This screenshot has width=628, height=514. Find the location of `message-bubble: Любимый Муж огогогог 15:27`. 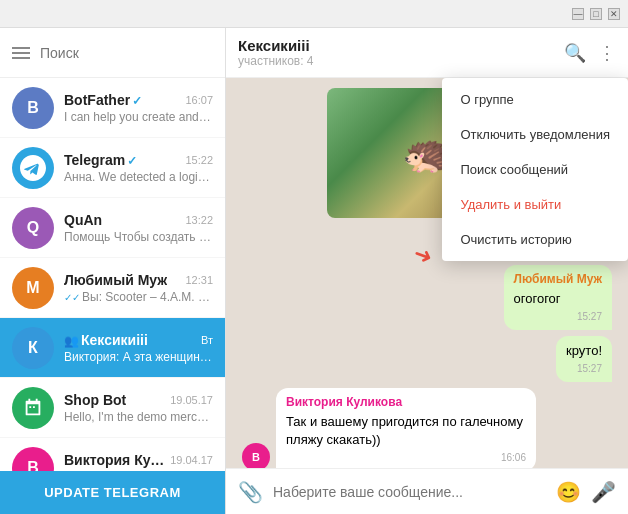

message-bubble: Любимый Муж огогогог 15:27 is located at coordinates (558, 298).